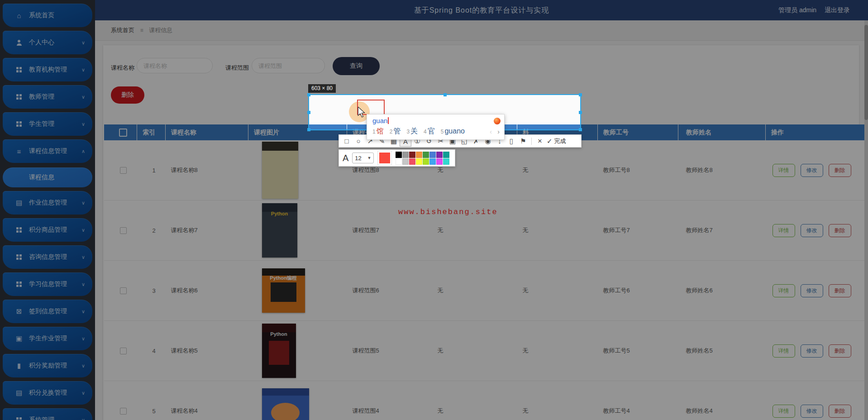  What do you see at coordinates (48, 124) in the screenshot?
I see `sidebar-item-student-mgmt: 学生管理∨` at bounding box center [48, 124].